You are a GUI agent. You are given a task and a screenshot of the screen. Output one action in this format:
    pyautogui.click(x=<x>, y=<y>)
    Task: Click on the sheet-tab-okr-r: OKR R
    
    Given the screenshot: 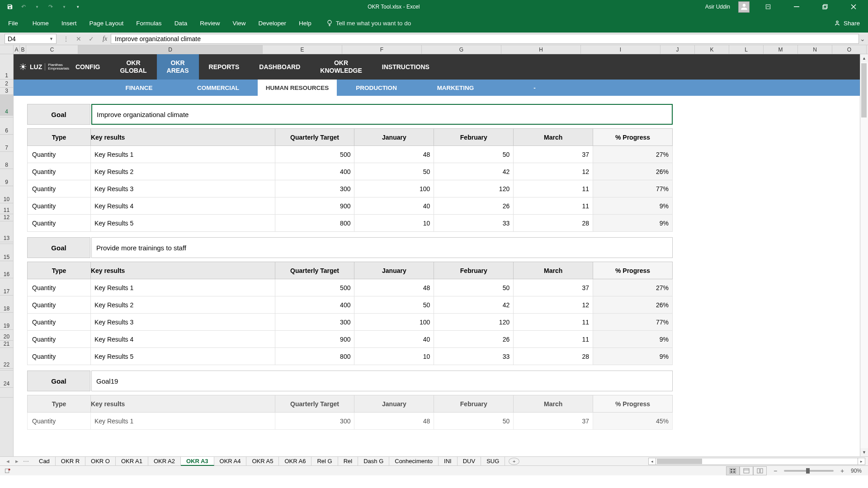 What is the action you would take?
    pyautogui.click(x=71, y=461)
    